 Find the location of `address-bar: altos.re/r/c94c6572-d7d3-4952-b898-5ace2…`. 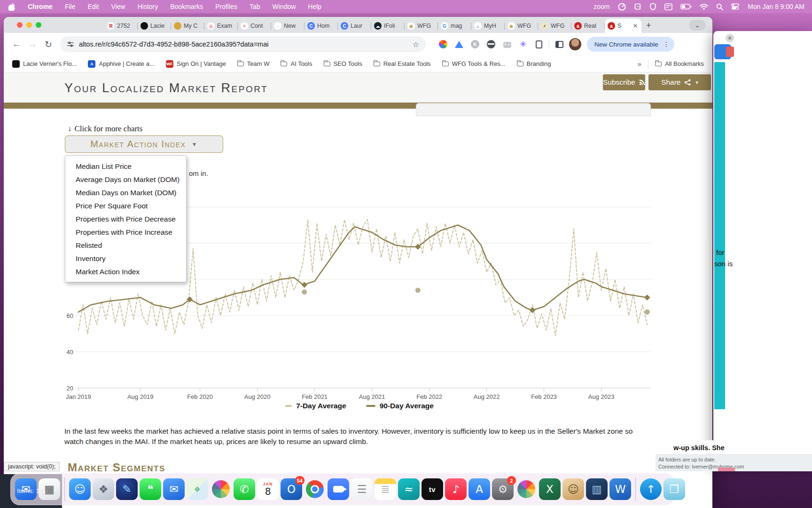

address-bar: altos.re/r/c94c6572-d7d3-4952-b898-5ace2… is located at coordinates (243, 44).